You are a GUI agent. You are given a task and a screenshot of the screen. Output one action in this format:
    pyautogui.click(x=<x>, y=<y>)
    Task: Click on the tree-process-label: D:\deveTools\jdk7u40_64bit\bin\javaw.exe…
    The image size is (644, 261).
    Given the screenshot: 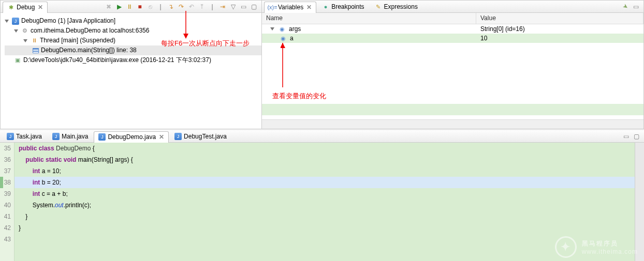 What is the action you would take?
    pyautogui.click(x=117, y=60)
    